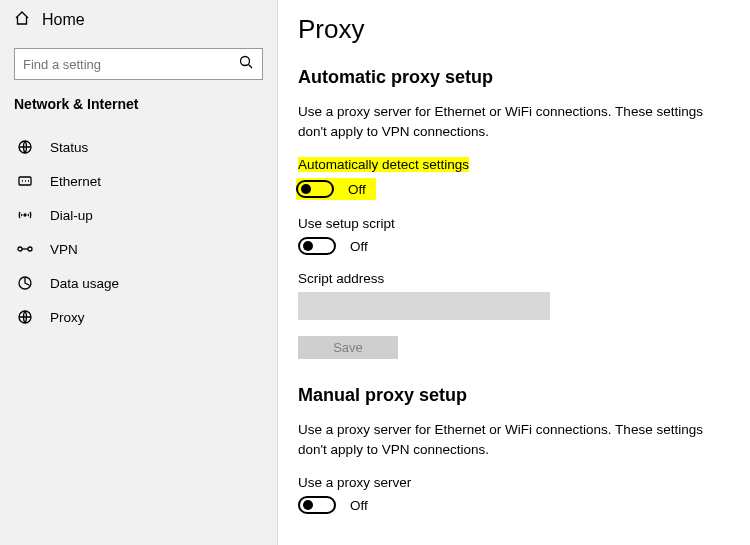  I want to click on use-script-toggle, so click(317, 246).